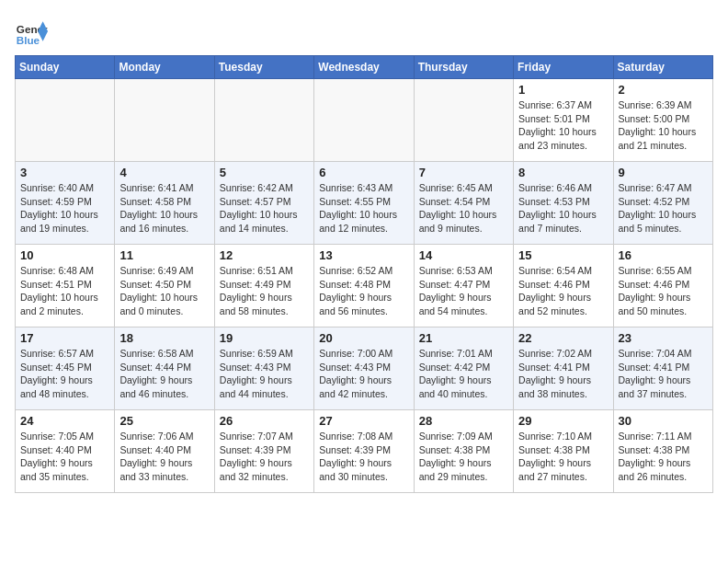  Describe the element at coordinates (265, 173) in the screenshot. I see `day-number: 5` at that location.